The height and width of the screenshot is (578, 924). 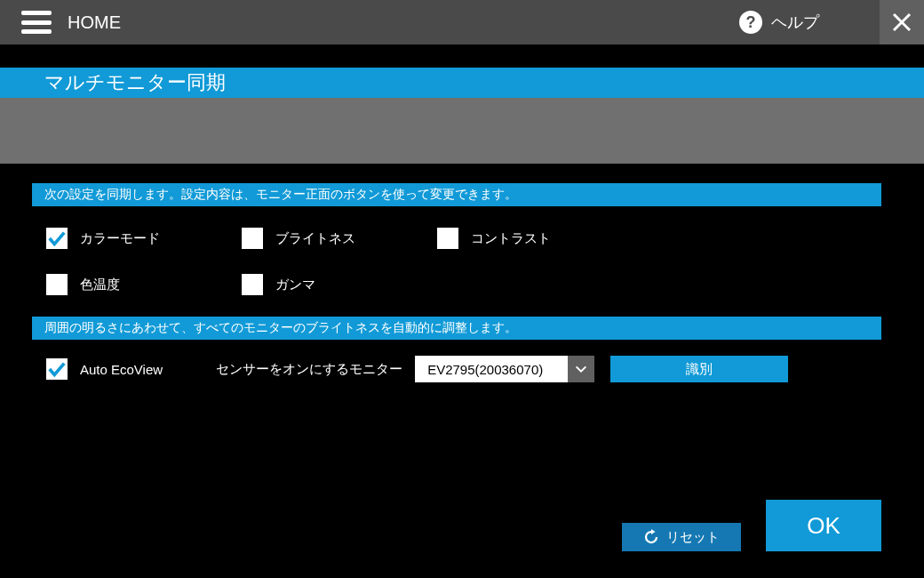 I want to click on help-label: ヘルプ, so click(x=795, y=22).